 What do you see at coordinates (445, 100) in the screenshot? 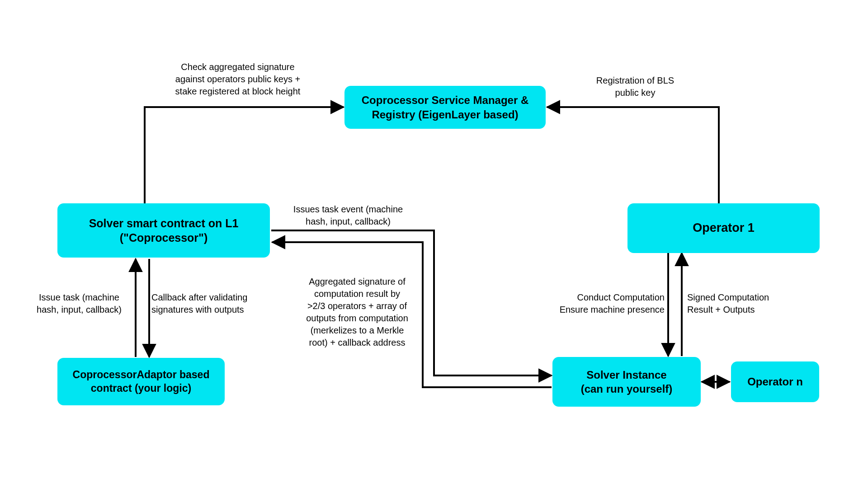
I see `service-manager-line1: Coprocessor Service Manager &` at bounding box center [445, 100].